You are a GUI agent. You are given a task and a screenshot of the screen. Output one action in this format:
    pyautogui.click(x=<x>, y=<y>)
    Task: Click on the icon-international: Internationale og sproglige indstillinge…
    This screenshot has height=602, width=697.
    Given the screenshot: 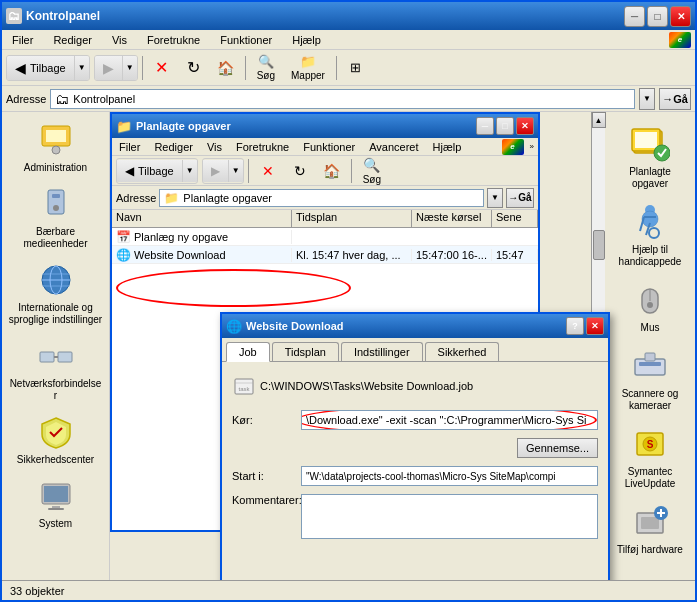 What is the action you would take?
    pyautogui.click(x=56, y=293)
    